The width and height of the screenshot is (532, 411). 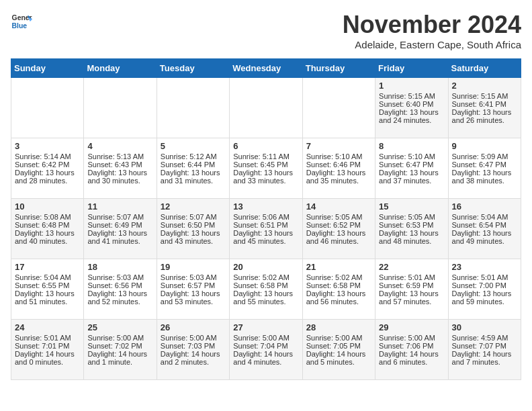 I want to click on calendar-cell: 18Sunrise: 5:03 AMSunset: 6:56 PMDayligh…, so click(x=120, y=289).